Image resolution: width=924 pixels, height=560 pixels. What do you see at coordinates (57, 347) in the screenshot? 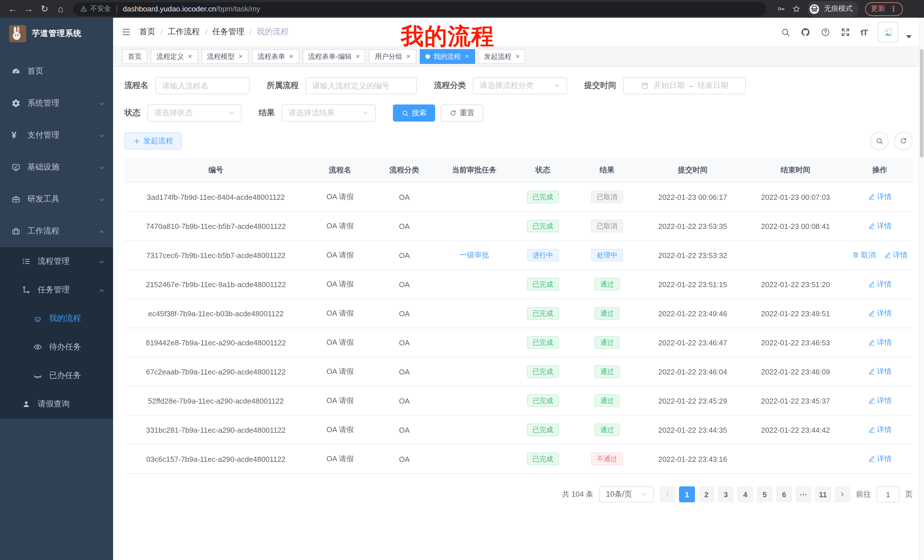
I see `sidebar-item-待办任务: 待办任务` at bounding box center [57, 347].